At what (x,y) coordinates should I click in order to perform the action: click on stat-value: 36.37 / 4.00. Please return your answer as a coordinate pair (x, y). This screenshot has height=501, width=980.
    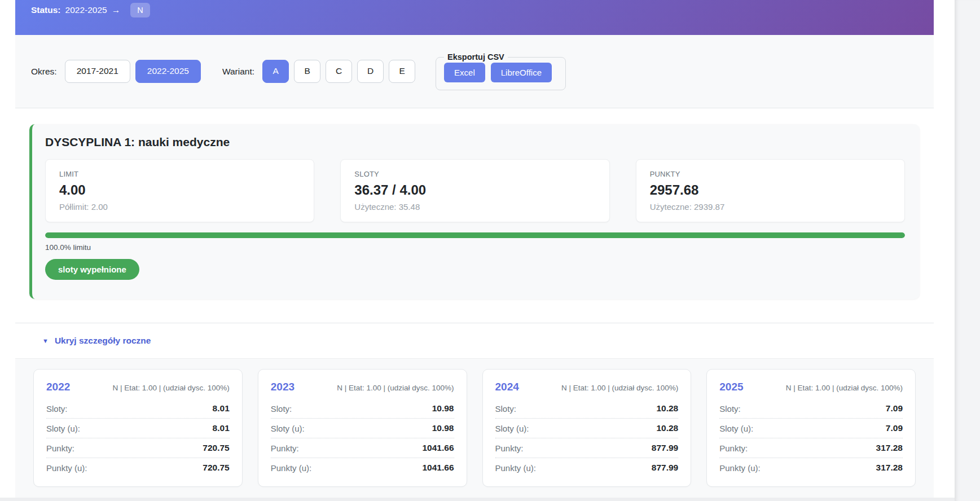
    Looking at the image, I should click on (475, 190).